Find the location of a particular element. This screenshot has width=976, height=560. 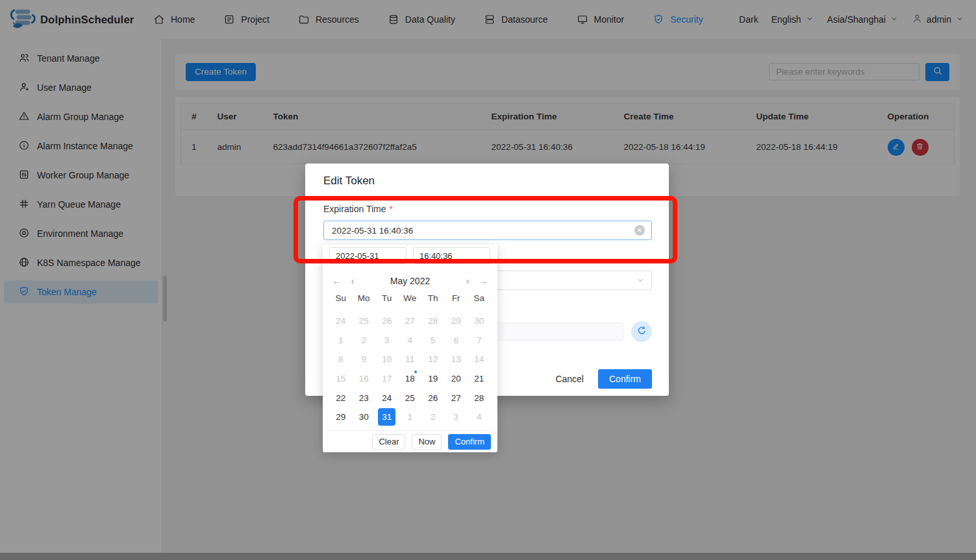

calendar-grid: 2425262728293012345678910111213141516171… is located at coordinates (410, 369).